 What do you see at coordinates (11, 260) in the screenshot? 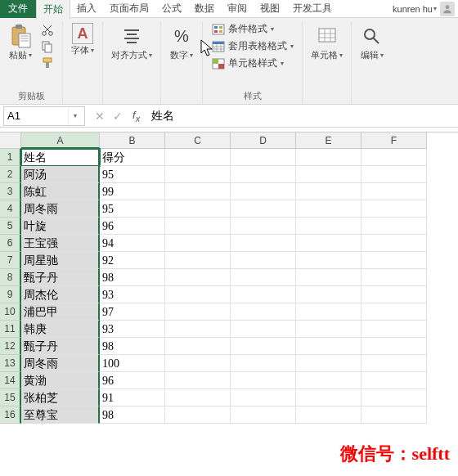
I see `row-header: 7` at bounding box center [11, 260].